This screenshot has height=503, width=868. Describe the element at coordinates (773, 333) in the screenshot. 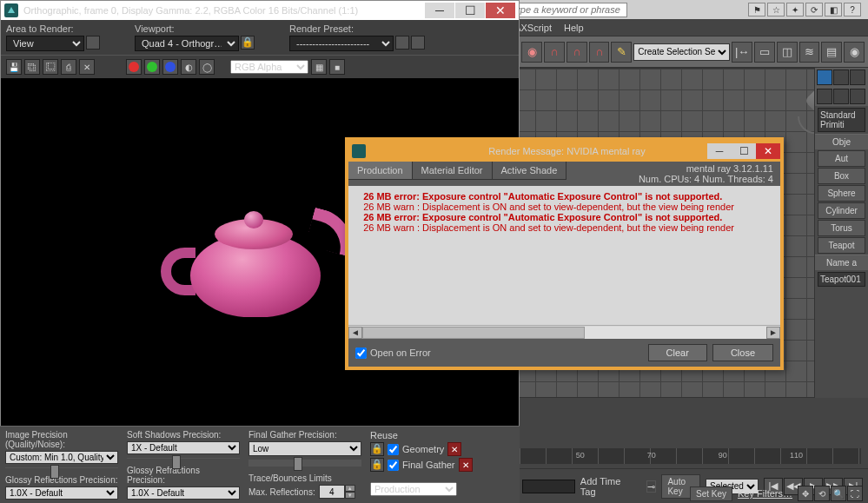

I see `scroll-right-icon: ►` at that location.